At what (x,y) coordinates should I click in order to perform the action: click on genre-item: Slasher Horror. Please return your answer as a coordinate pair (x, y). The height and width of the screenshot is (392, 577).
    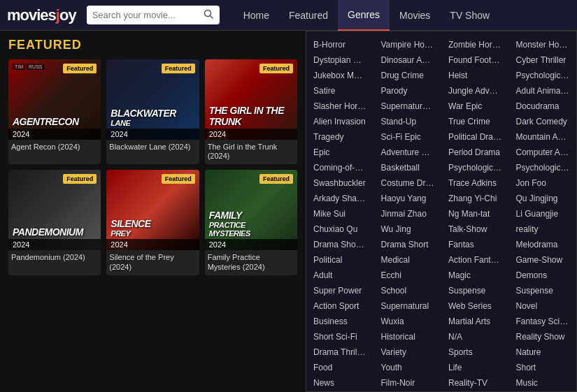
    Looking at the image, I should click on (340, 106).